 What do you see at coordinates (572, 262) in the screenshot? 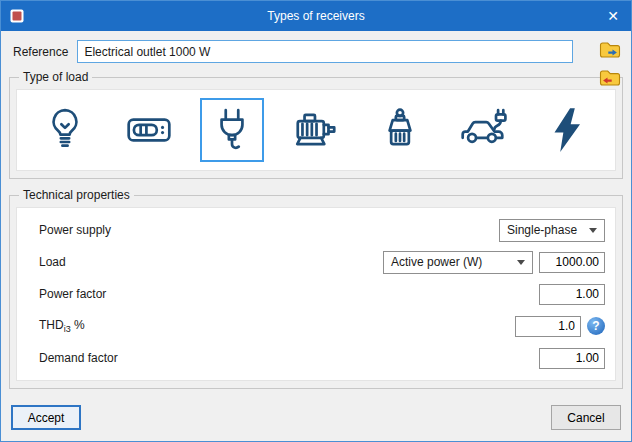
I see `load-amount-input` at bounding box center [572, 262].